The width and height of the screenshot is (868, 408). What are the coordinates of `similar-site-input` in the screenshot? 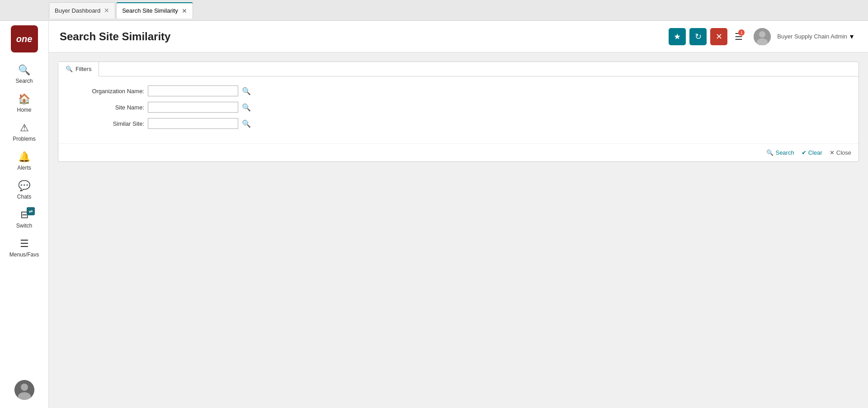 It's located at (193, 123).